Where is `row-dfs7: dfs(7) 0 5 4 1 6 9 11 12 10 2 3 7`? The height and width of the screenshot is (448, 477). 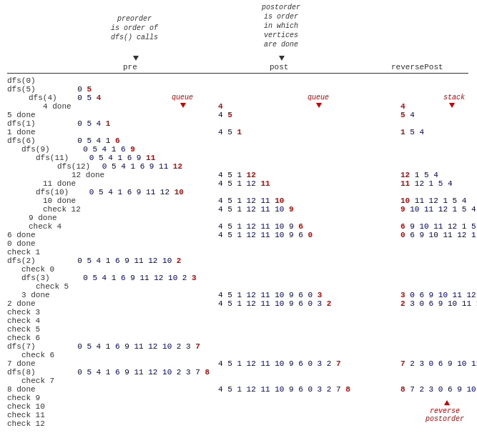
row-dfs7: dfs(7) 0 5 4 1 6 9 11 12 10 2 3 7 is located at coordinates (104, 347).